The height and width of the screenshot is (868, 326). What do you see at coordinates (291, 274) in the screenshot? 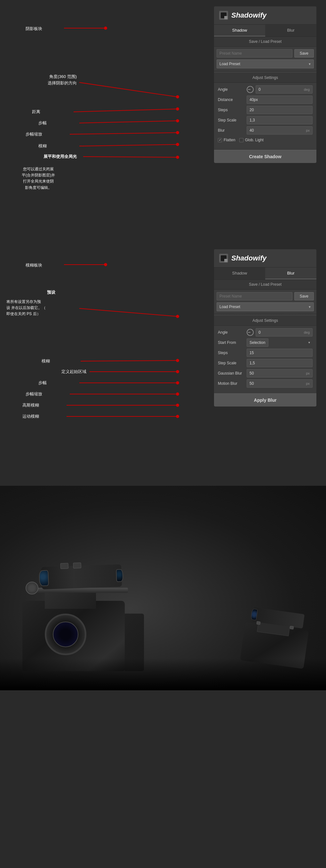
I see `blur-tab-blur: Blur` at bounding box center [291, 274].